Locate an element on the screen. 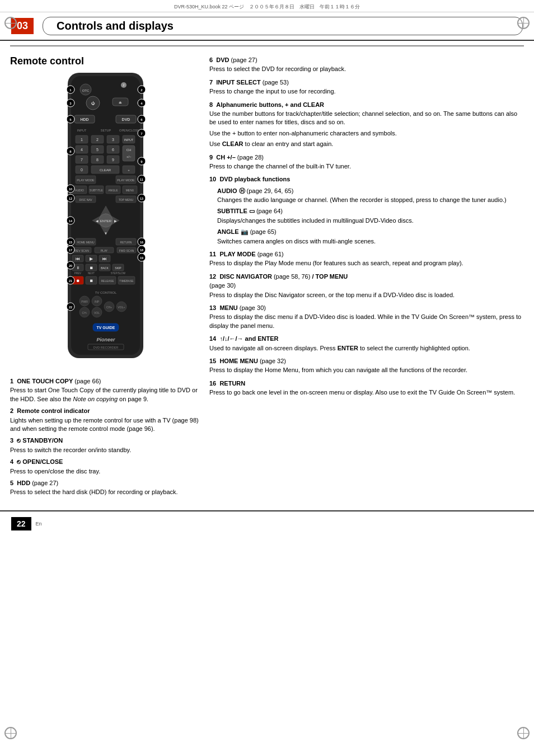 This screenshot has height=756, width=534. item-page-1: (page 66) is located at coordinates (87, 381).